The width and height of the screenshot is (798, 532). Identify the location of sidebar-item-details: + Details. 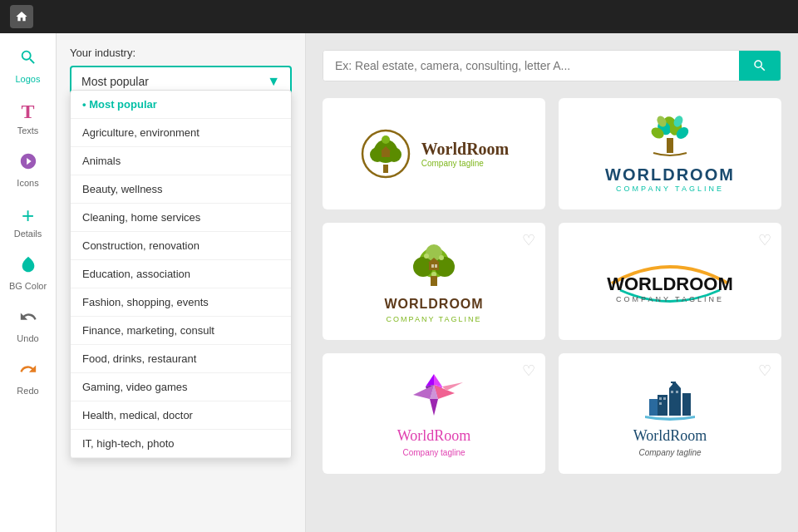
(28, 221).